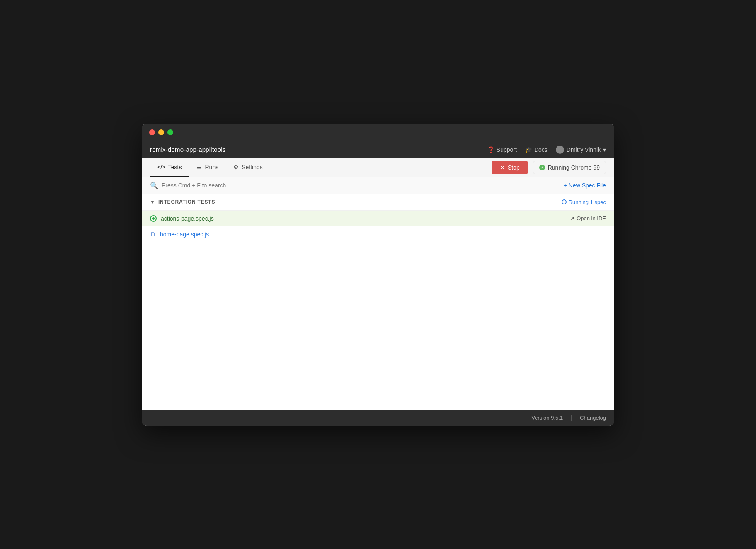 This screenshot has height=549, width=756. I want to click on docs-link: 🎓 Docs, so click(536, 150).